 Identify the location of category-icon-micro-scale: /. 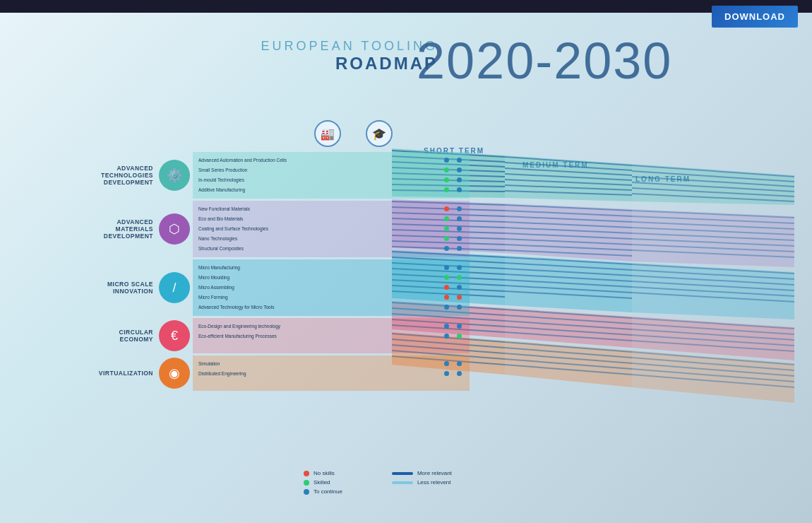
(174, 288).